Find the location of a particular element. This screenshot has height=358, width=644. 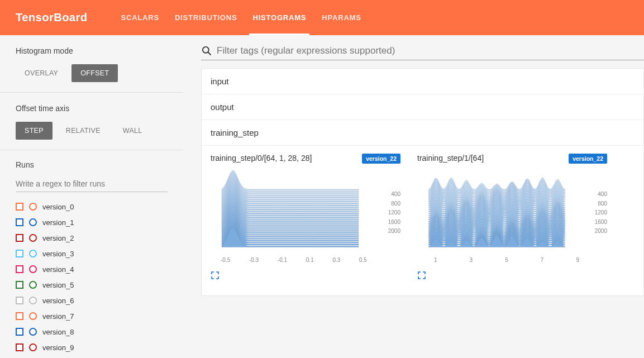

runs-label: Runs is located at coordinates (92, 163).